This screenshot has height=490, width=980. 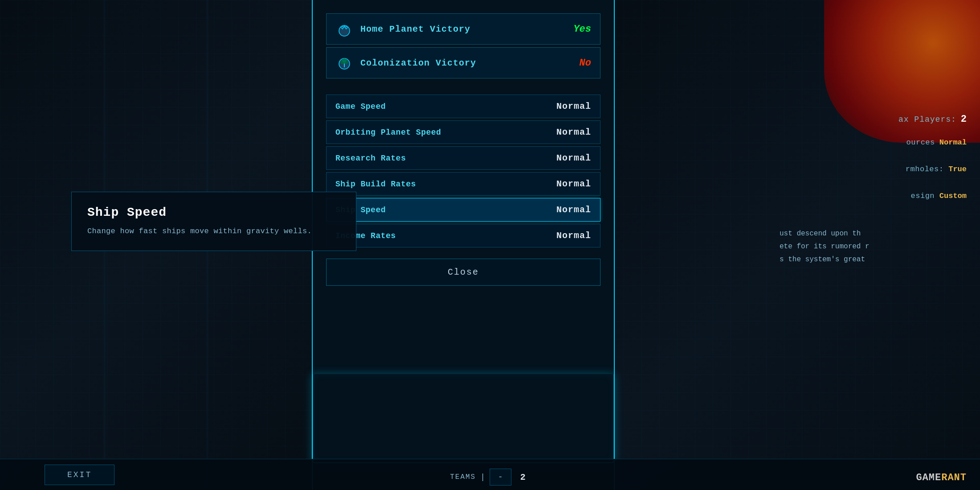 What do you see at coordinates (463, 88) in the screenshot?
I see `spacer` at bounding box center [463, 88].